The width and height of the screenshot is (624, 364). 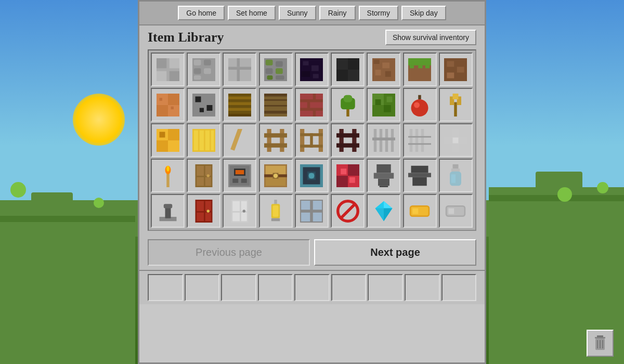 What do you see at coordinates (276, 176) in the screenshot?
I see `item-chest` at bounding box center [276, 176].